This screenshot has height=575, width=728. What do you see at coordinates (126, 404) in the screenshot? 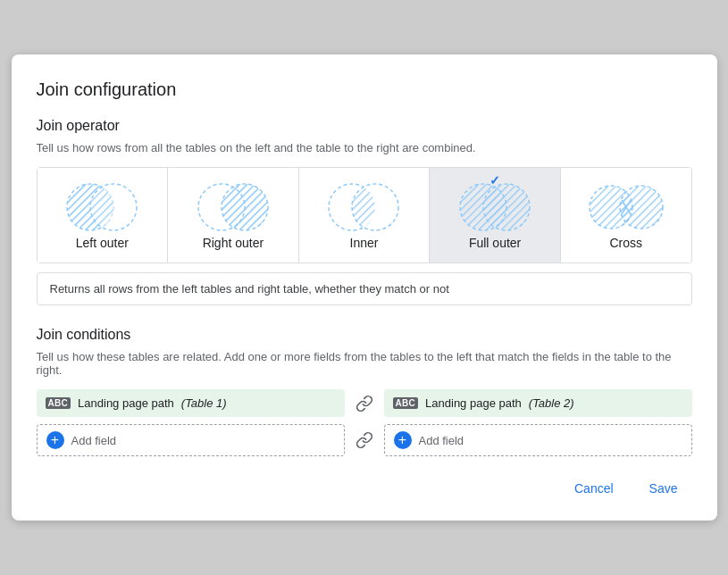
I see `left-field-name: Landing page path` at bounding box center [126, 404].